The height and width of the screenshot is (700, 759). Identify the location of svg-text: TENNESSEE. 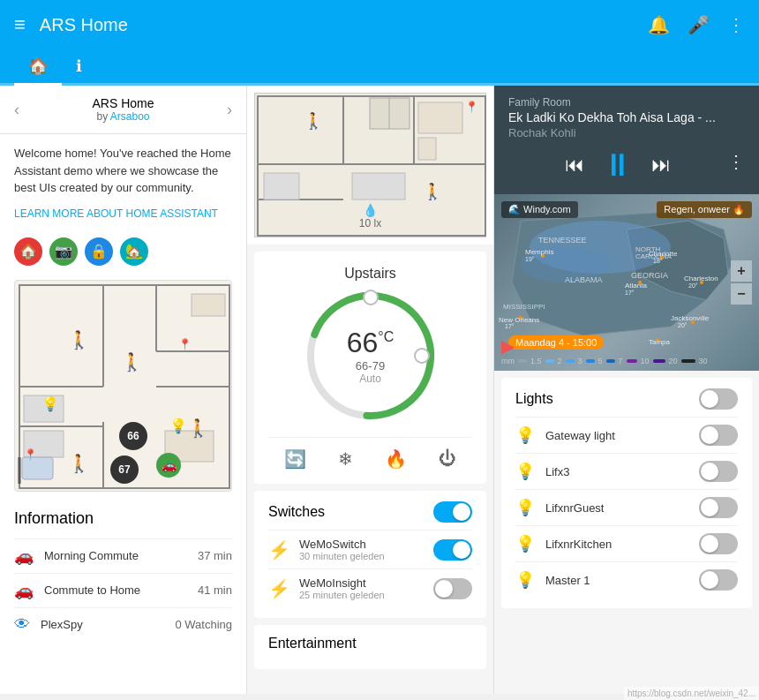
(563, 240).